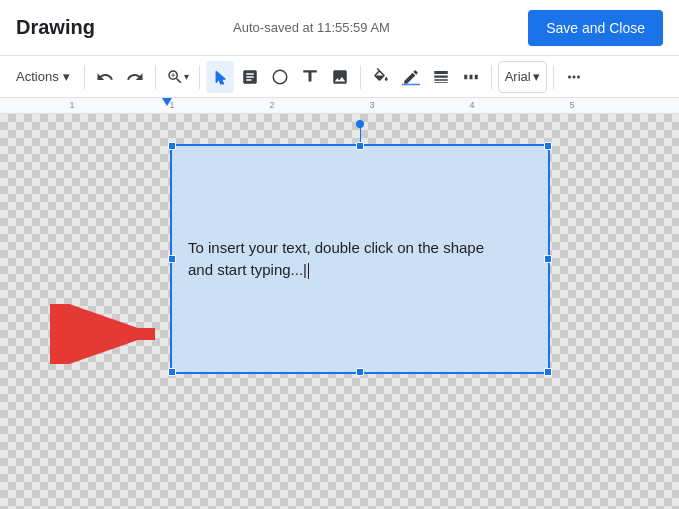  I want to click on zoom-dropdown-icon: ▾, so click(186, 76).